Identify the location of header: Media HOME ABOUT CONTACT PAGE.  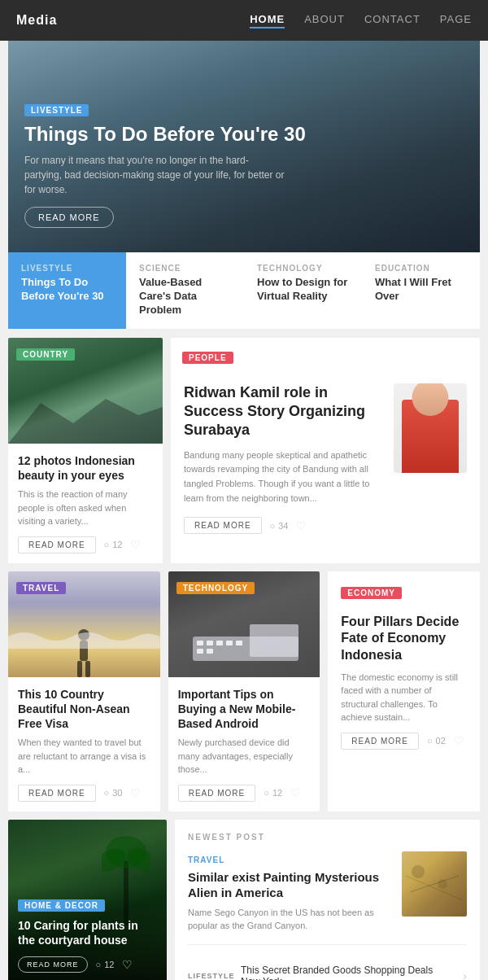
(244, 20).